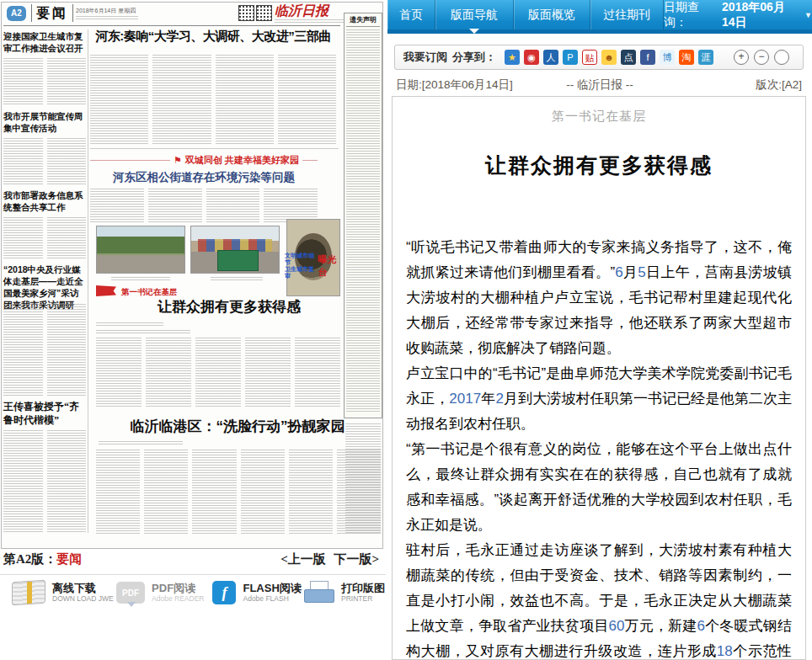  Describe the element at coordinates (474, 57) in the screenshot. I see `share-label: 分享到：` at that location.